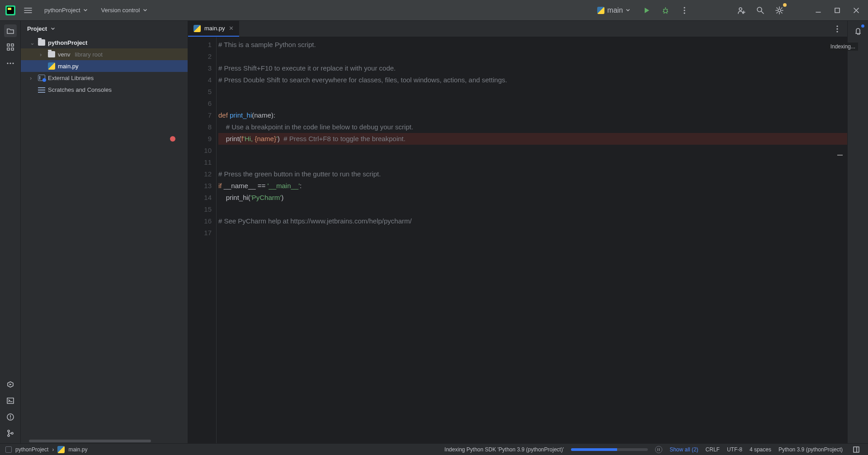  I want to click on tree-venv-label: venv, so click(64, 54).